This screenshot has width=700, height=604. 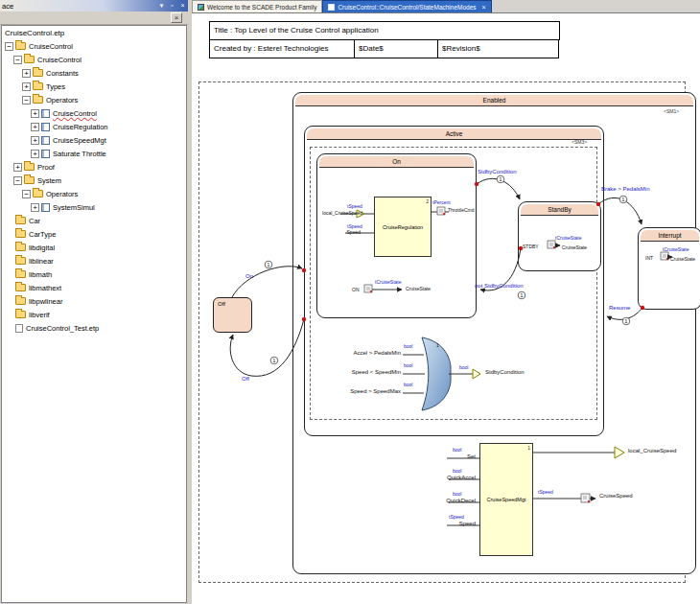 What do you see at coordinates (257, 6) in the screenshot?
I see `tab-welcome: Welcome to the SCADE Product Family` at bounding box center [257, 6].